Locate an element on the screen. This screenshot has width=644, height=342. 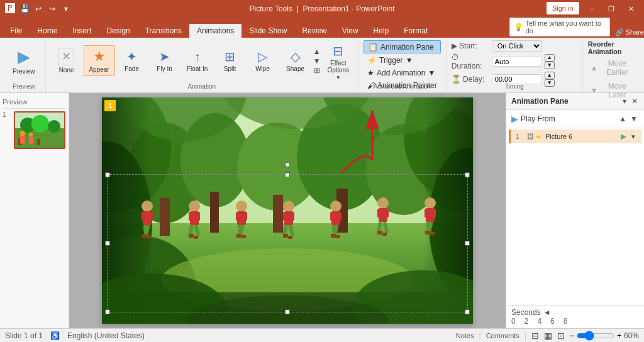
slide-thumbnail is located at coordinates (40, 130).